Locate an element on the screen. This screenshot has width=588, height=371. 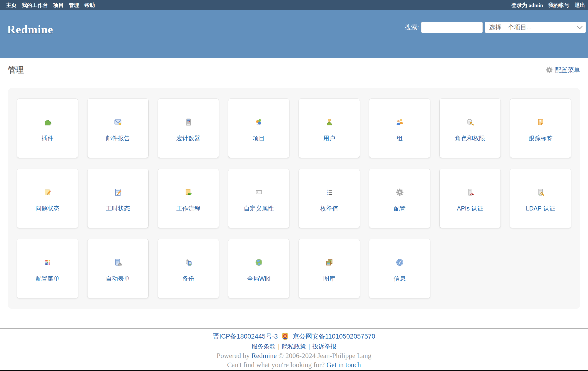
admin-tile-ldap-auth: LDAP 认证 is located at coordinates (541, 198).